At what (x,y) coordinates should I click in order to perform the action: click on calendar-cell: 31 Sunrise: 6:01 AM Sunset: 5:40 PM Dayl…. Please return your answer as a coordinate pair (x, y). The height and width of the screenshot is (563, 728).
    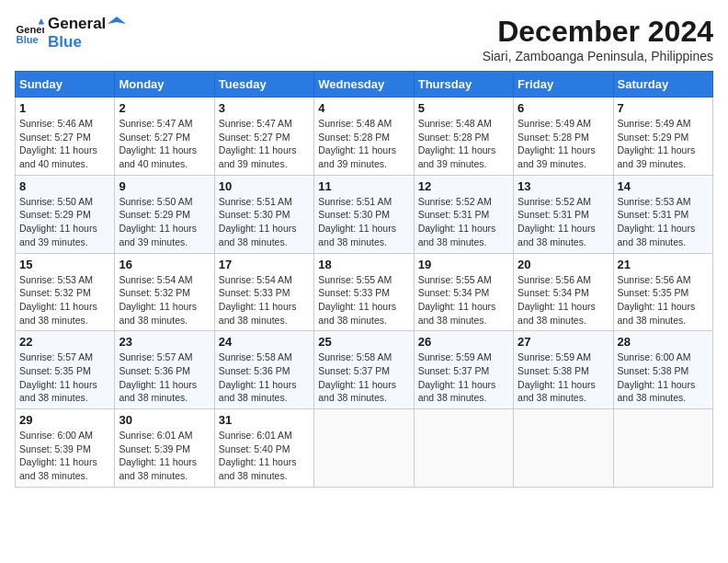
    Looking at the image, I should click on (264, 449).